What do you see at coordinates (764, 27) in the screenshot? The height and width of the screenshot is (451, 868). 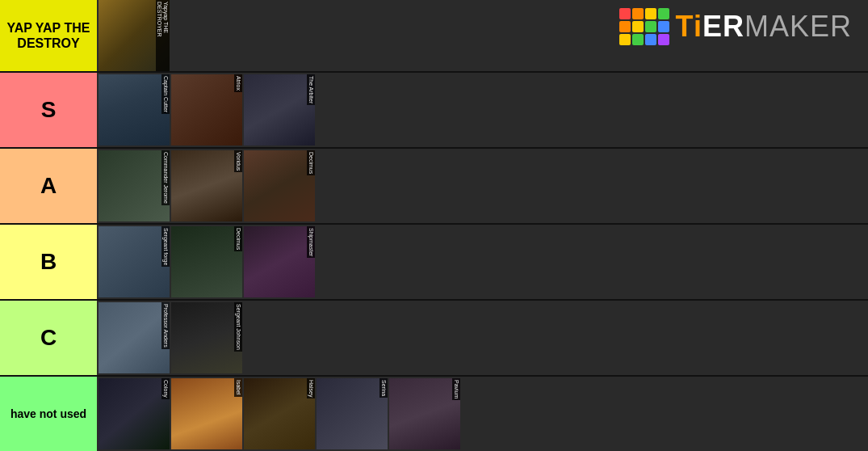 I see `logo-text: TiERMAKER` at bounding box center [764, 27].